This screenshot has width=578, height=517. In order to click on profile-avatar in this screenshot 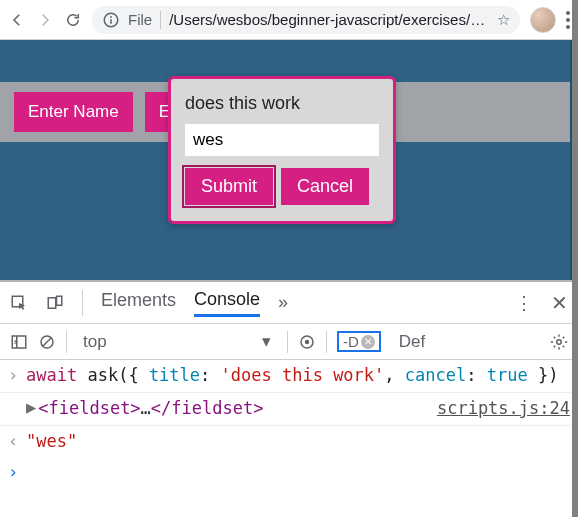, I will do `click(543, 20)`.